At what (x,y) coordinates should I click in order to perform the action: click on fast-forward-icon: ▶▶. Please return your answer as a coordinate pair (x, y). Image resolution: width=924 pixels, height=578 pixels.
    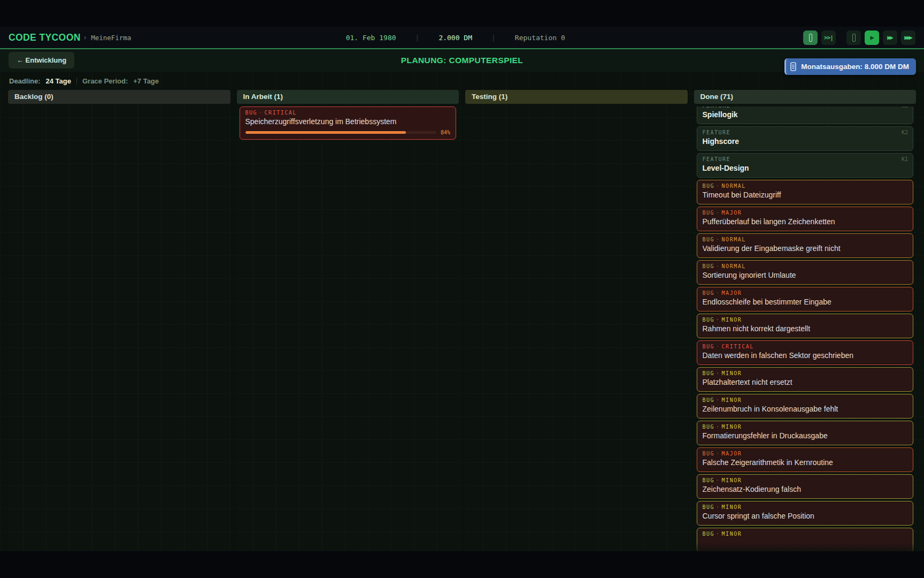
    Looking at the image, I should click on (890, 37).